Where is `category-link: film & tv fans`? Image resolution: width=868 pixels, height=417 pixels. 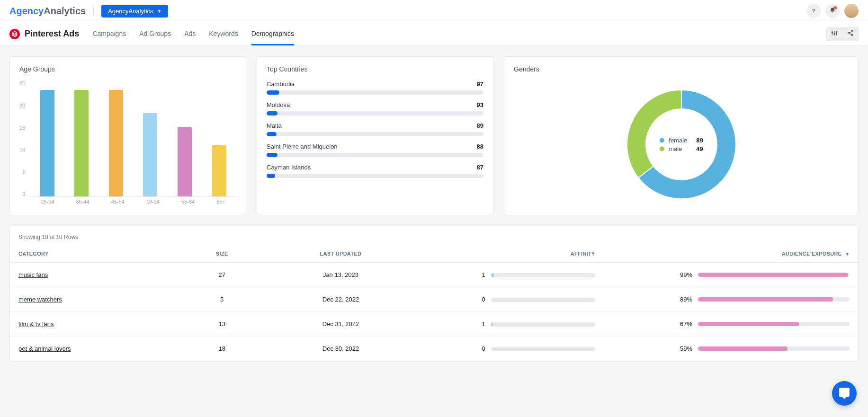
category-link: film & tv fans is located at coordinates (36, 324).